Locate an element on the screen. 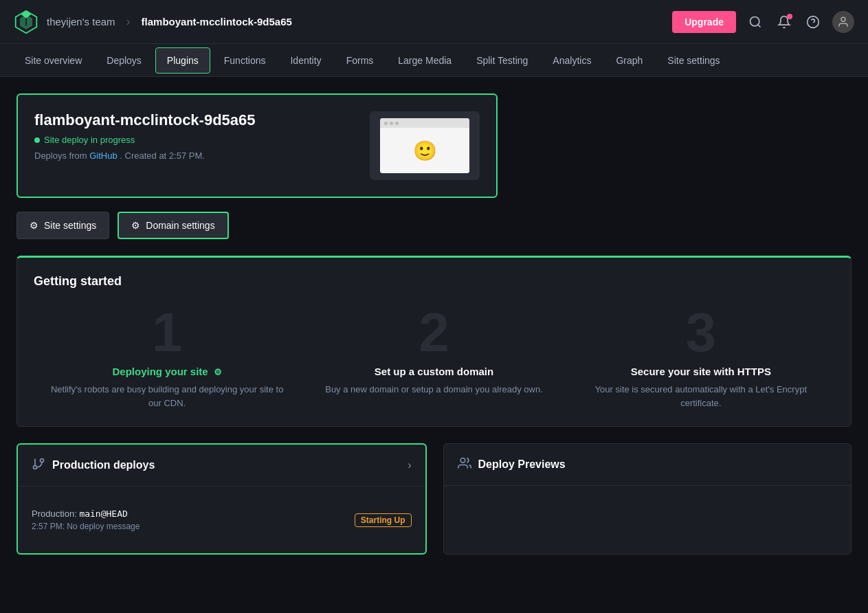  tab-graph: Graph is located at coordinates (630, 60).